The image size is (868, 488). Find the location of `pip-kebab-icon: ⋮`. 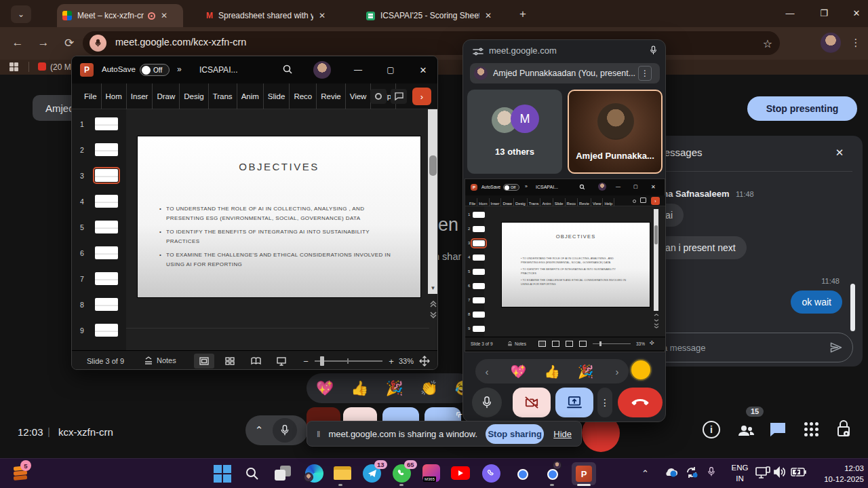

pip-kebab-icon: ⋮ is located at coordinates (645, 73).